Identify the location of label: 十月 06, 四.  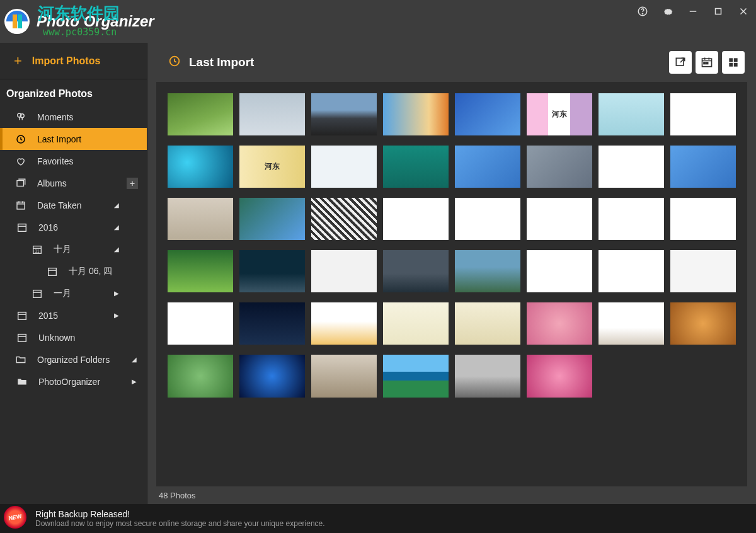
(91, 272).